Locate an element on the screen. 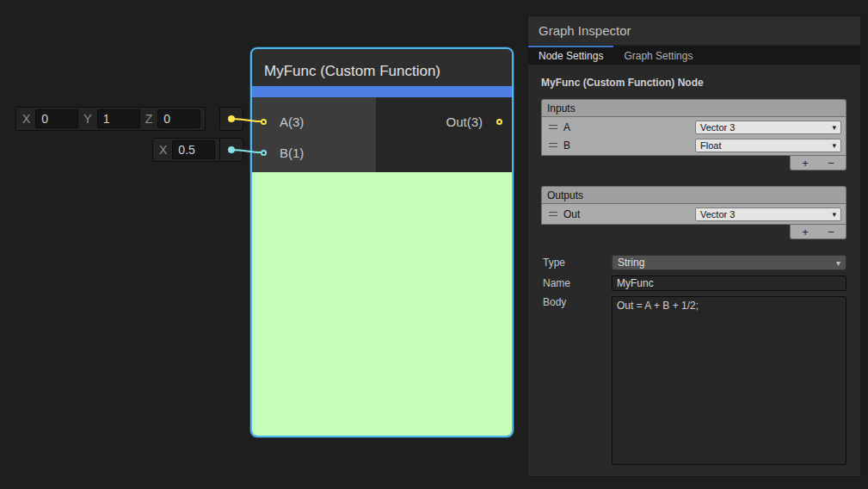  float-property-widget: X is located at coordinates (186, 150).